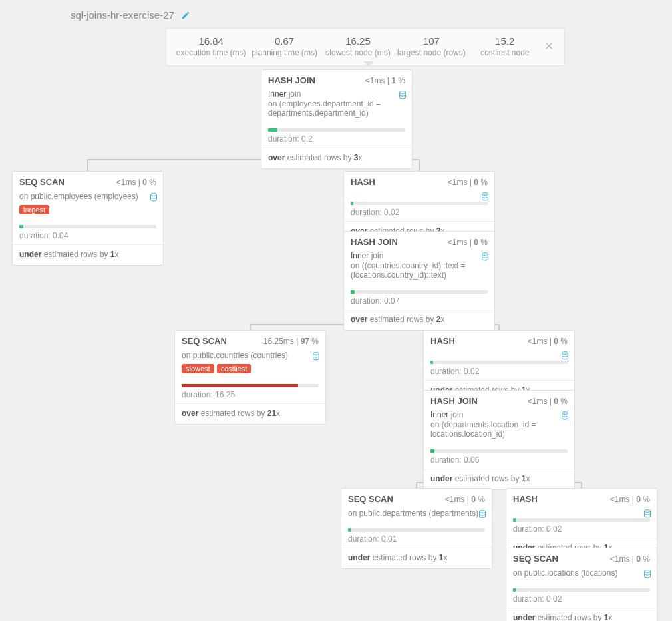  Describe the element at coordinates (198, 369) in the screenshot. I see `badge-slowest: slowest` at that location.